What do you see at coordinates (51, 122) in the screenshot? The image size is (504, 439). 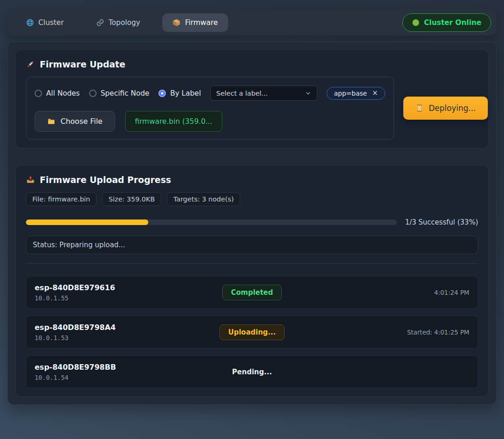 I see `folder-icon` at bounding box center [51, 122].